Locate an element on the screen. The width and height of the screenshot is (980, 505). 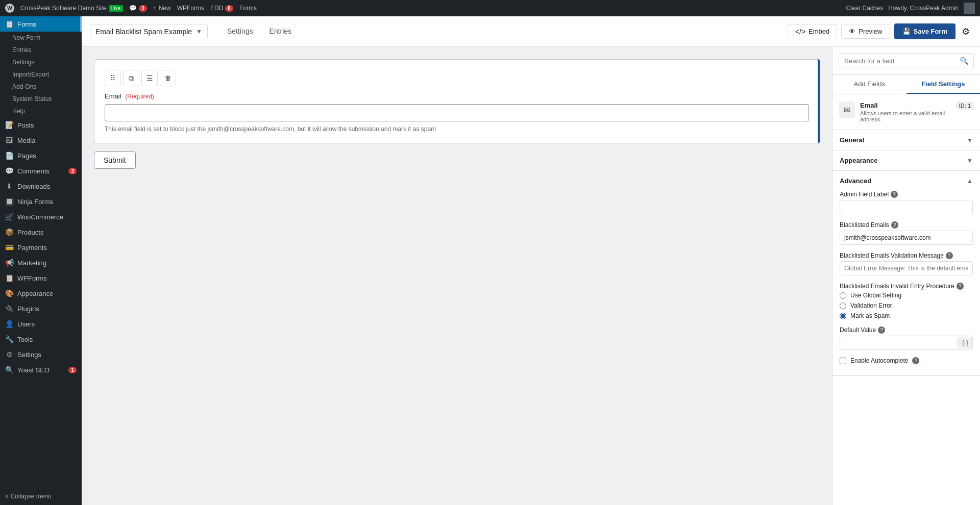
sidebar-sub-settings: Settings is located at coordinates (41, 62).